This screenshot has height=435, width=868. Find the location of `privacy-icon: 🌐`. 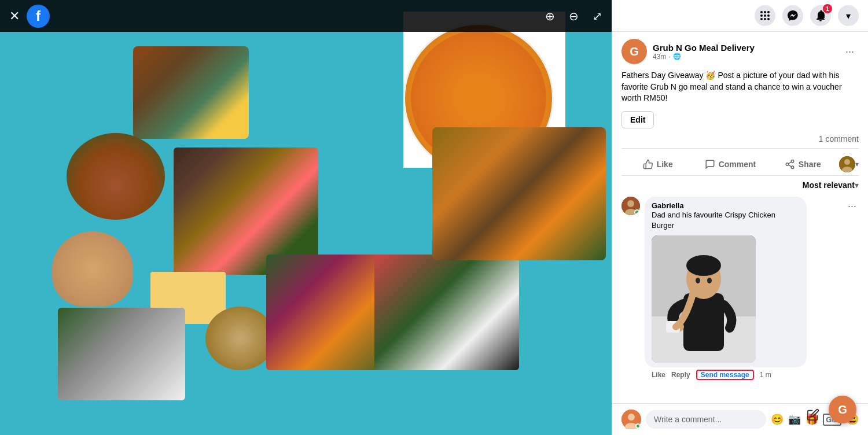

privacy-icon: 🌐 is located at coordinates (677, 57).